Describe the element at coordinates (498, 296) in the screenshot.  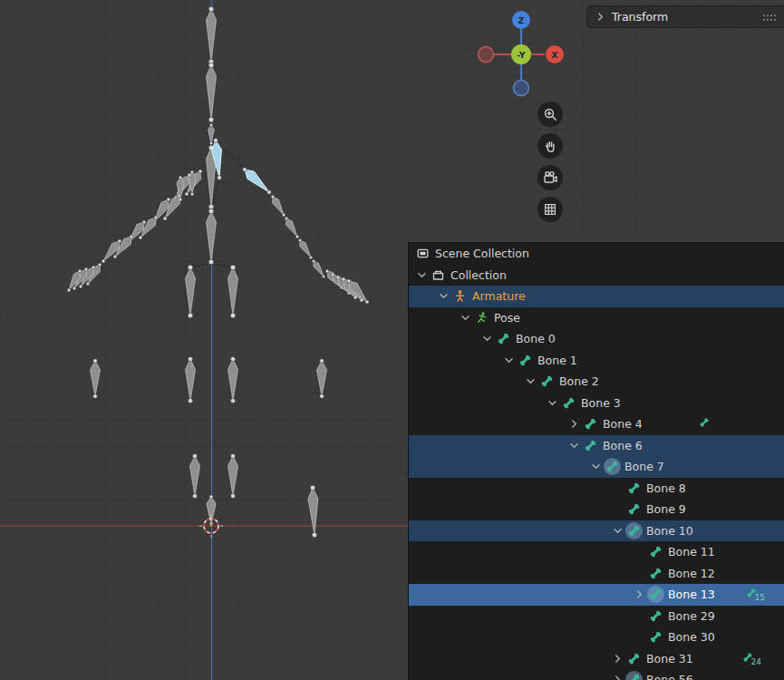
I see `outliner-label: Armature` at that location.